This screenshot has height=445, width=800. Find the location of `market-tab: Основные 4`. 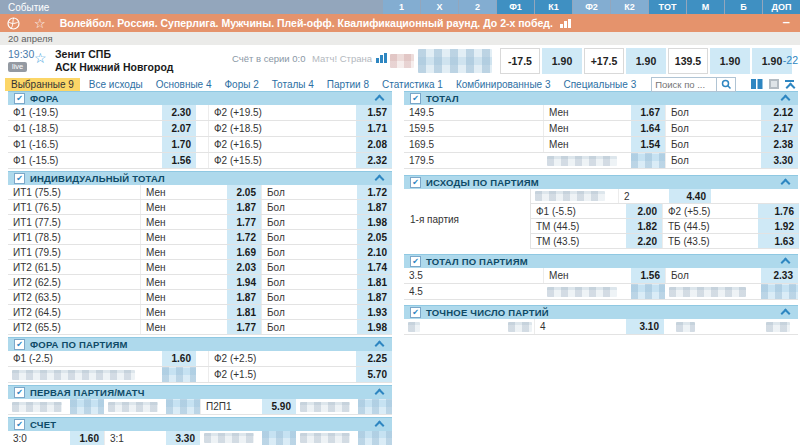

market-tab: Основные 4 is located at coordinates (184, 84).